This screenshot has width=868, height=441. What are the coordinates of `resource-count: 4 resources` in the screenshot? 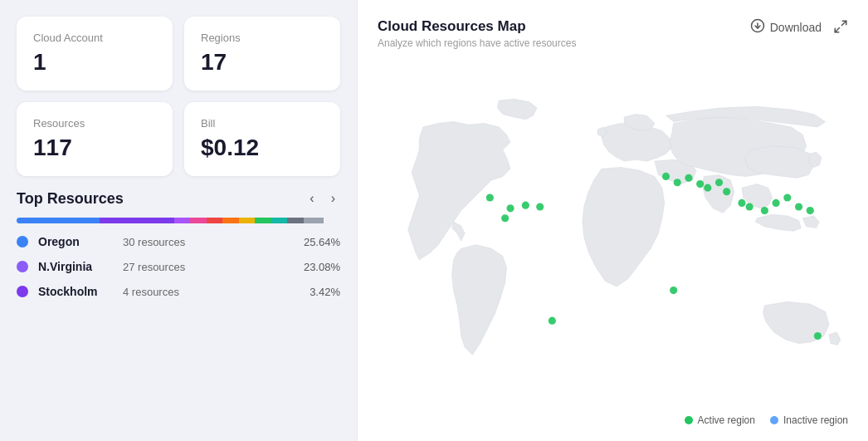 It's located at (211, 292).